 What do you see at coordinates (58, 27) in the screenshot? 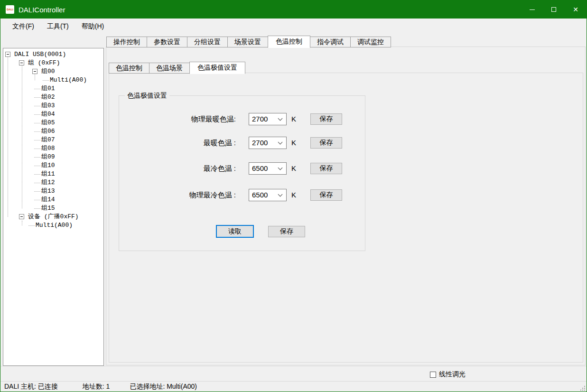
I see `menu-tools: 工具(T)` at bounding box center [58, 27].